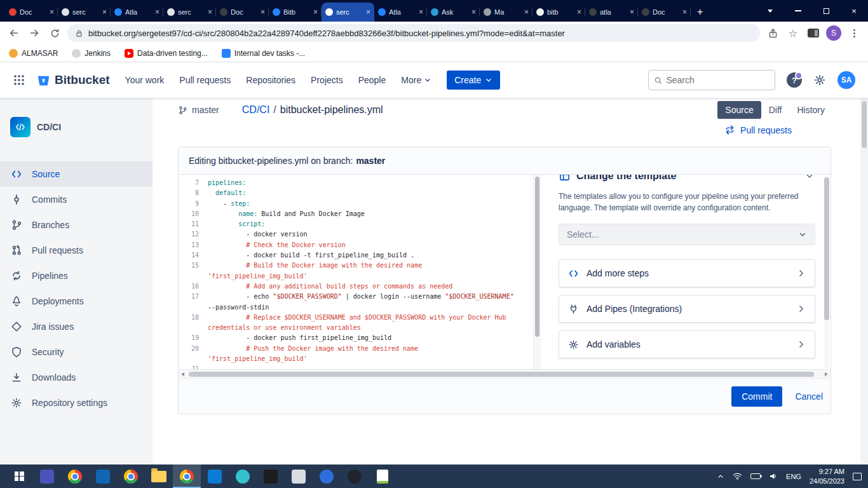  I want to click on sidebar-item-security: Security, so click(76, 352).